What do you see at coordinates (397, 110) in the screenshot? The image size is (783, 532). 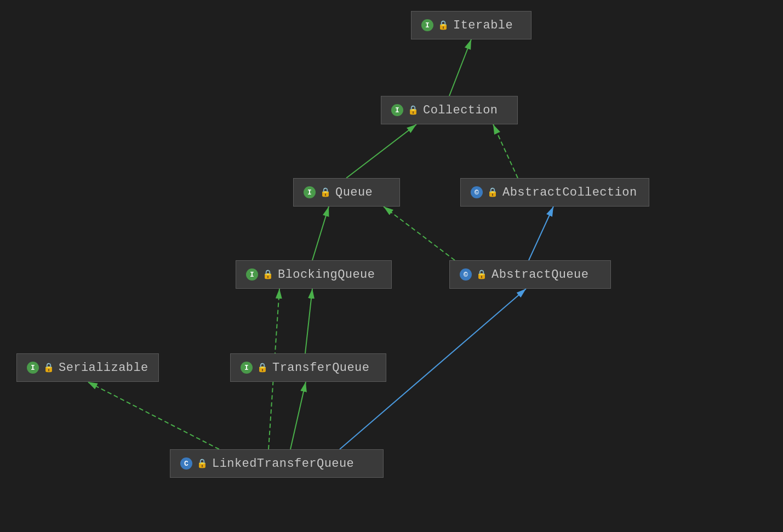 I see `badge-interface-collection: I` at bounding box center [397, 110].